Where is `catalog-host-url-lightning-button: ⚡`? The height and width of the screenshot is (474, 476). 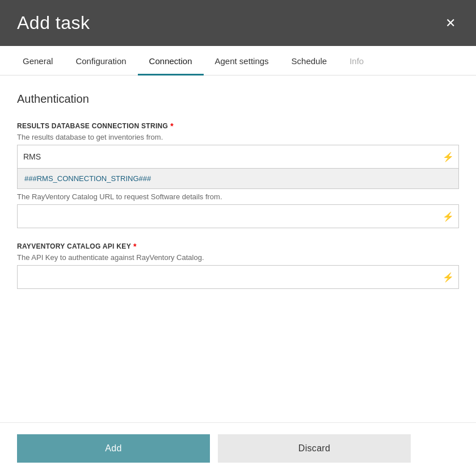 catalog-host-url-lightning-button: ⚡ is located at coordinates (448, 216).